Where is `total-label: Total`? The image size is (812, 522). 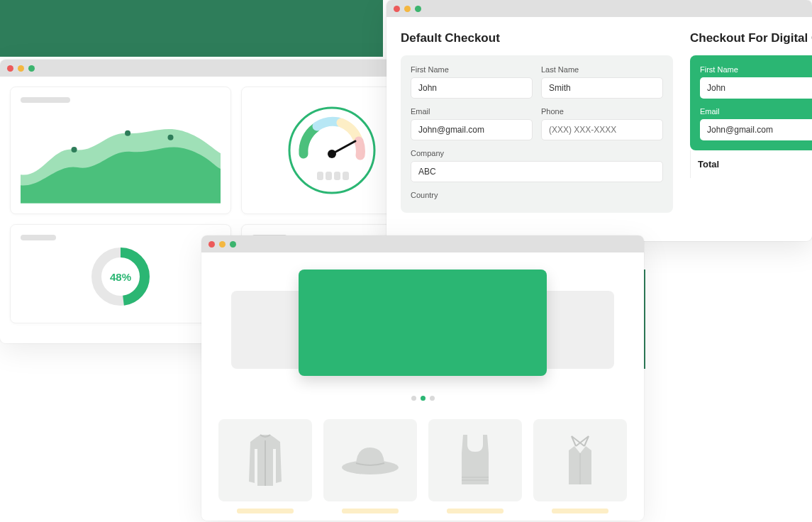 total-label: Total is located at coordinates (708, 165).